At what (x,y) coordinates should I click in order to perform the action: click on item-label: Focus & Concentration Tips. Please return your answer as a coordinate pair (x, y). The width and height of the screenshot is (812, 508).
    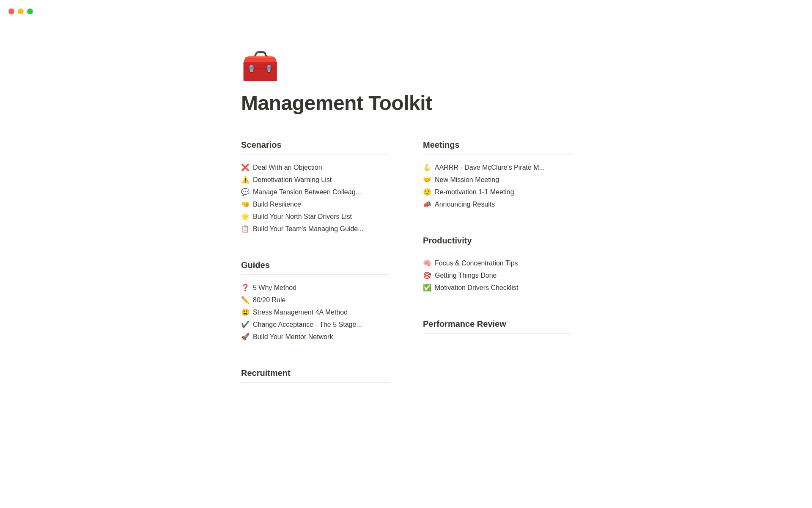
    Looking at the image, I should click on (476, 263).